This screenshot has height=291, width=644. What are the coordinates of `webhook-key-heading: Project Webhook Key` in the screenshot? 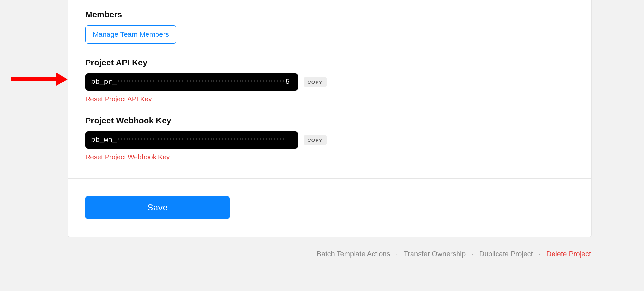 It's located at (330, 121).